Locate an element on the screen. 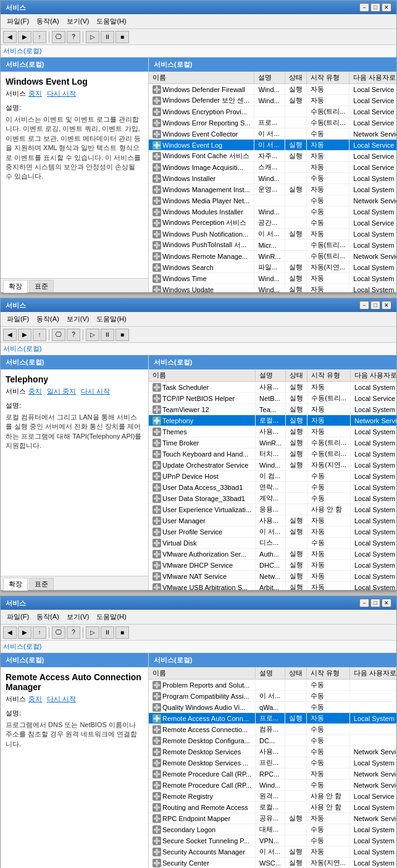  table-row: Windows PushToInstall 서...Micr...수동(트리..… is located at coordinates (273, 245).